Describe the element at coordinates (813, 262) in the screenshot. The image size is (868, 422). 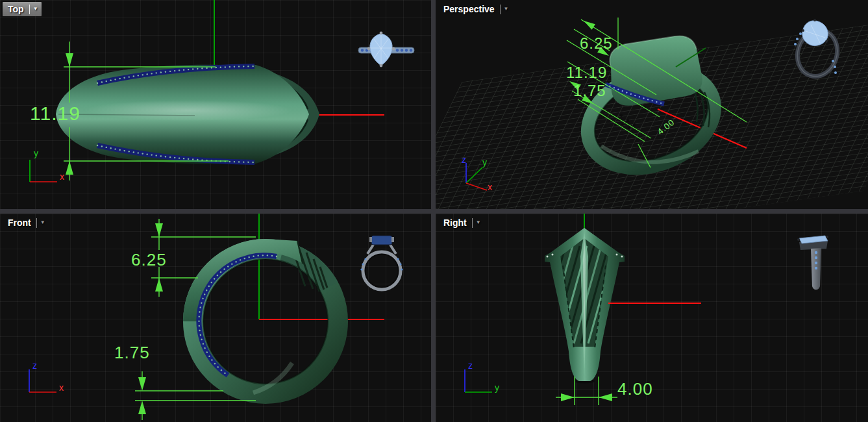
I see `render-preview-ring-right` at that location.